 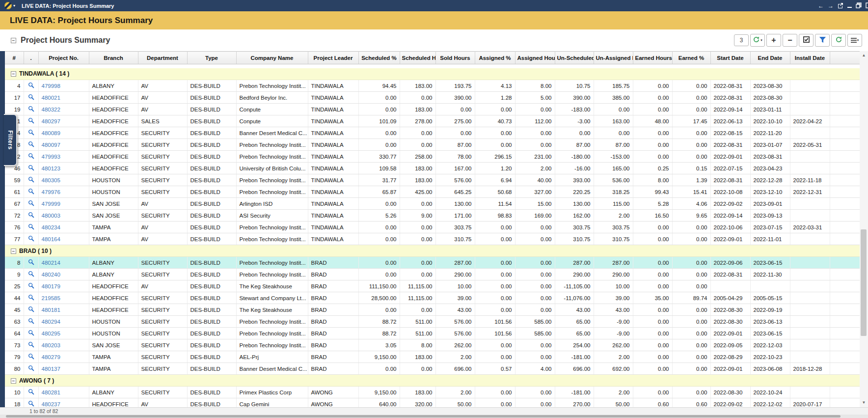 I want to click on project-link: 480021, so click(x=51, y=98).